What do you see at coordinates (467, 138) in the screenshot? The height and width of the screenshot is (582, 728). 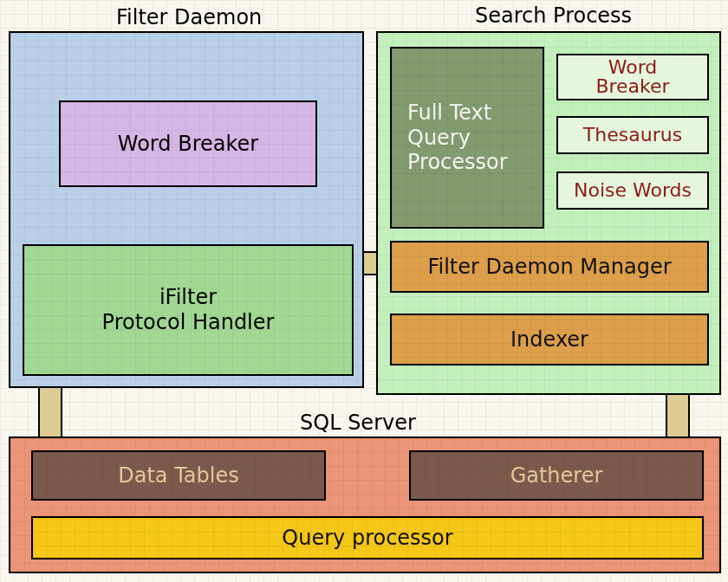 I see `full-text-query-processor: Full Text Query Processor` at bounding box center [467, 138].